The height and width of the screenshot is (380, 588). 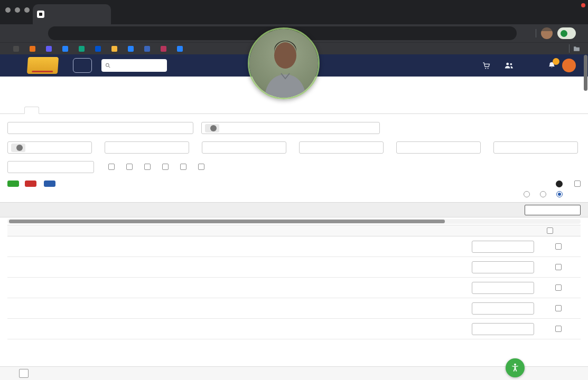 What do you see at coordinates (72, 14) in the screenshot?
I see `browser-tab` at bounding box center [72, 14].